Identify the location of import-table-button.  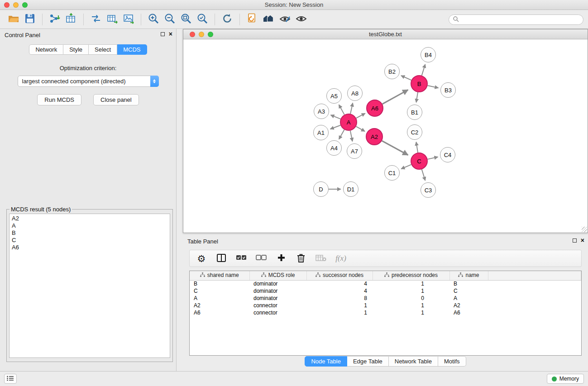
(71, 19).